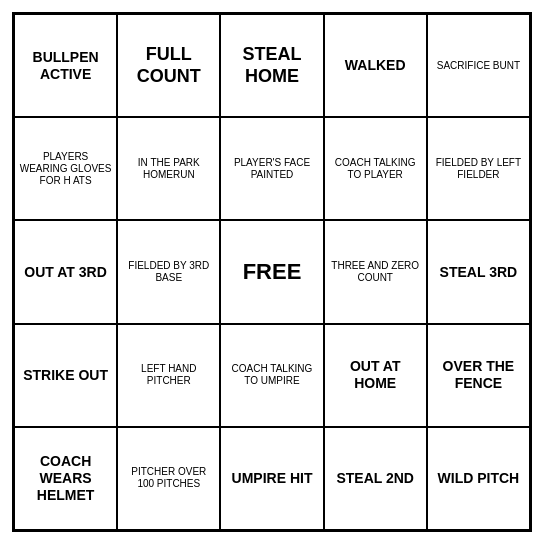 This screenshot has height=544, width=544. What do you see at coordinates (478, 272) in the screenshot?
I see `bingo-cell-14: STEAL 3RD` at bounding box center [478, 272].